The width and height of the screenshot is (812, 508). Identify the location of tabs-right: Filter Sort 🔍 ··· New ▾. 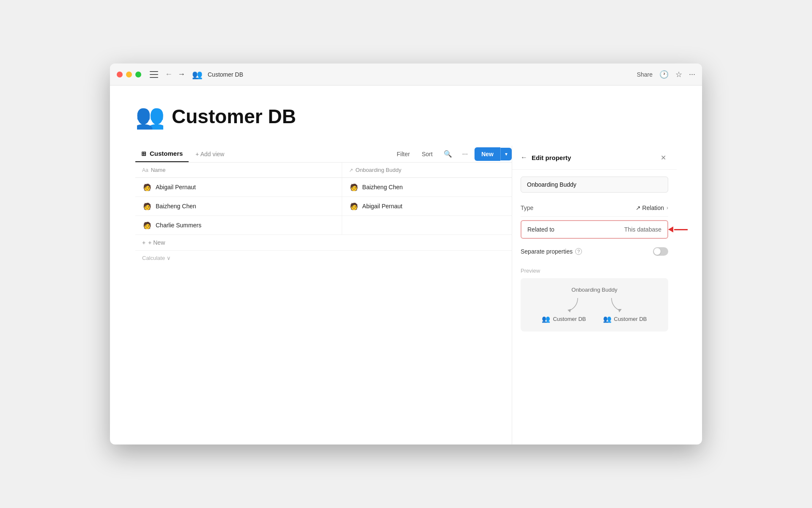
(452, 154).